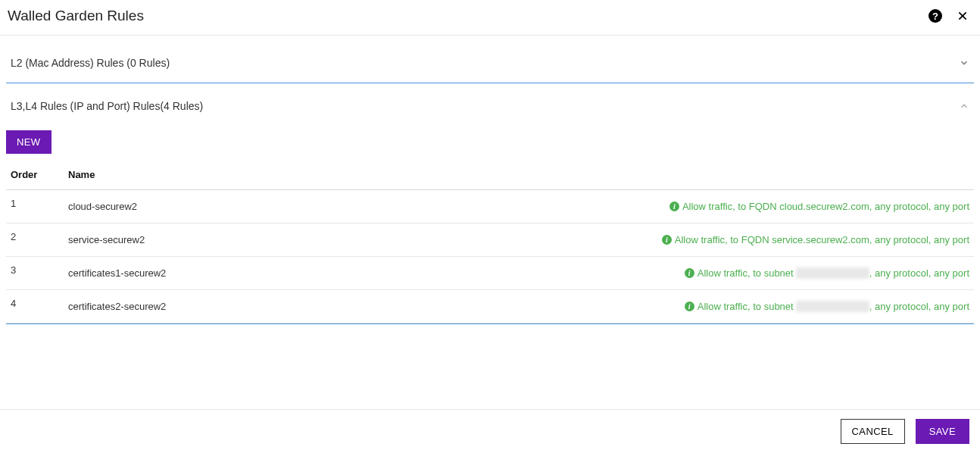  I want to click on section-l2-rules: L2 (Mac Address) Rules (0 Rules), so click(490, 59).